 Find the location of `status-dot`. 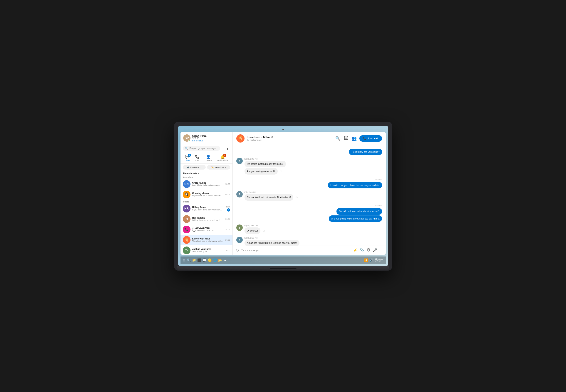

status-dot is located at coordinates (189, 140).